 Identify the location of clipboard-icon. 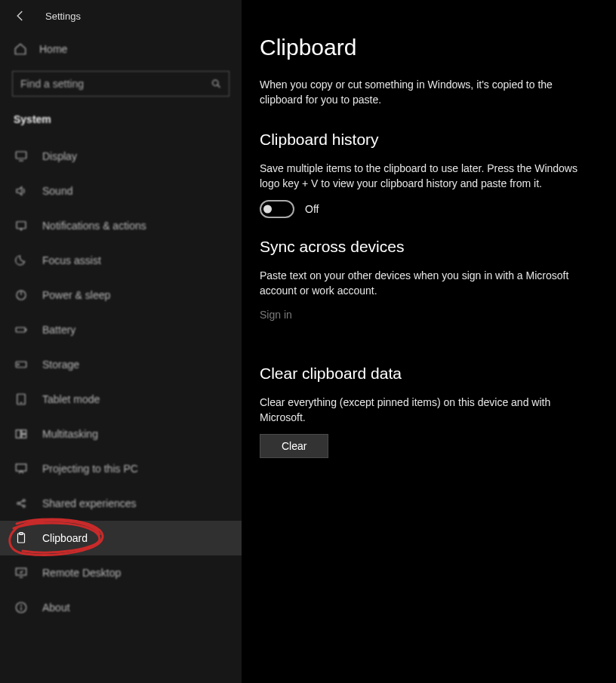
(21, 538).